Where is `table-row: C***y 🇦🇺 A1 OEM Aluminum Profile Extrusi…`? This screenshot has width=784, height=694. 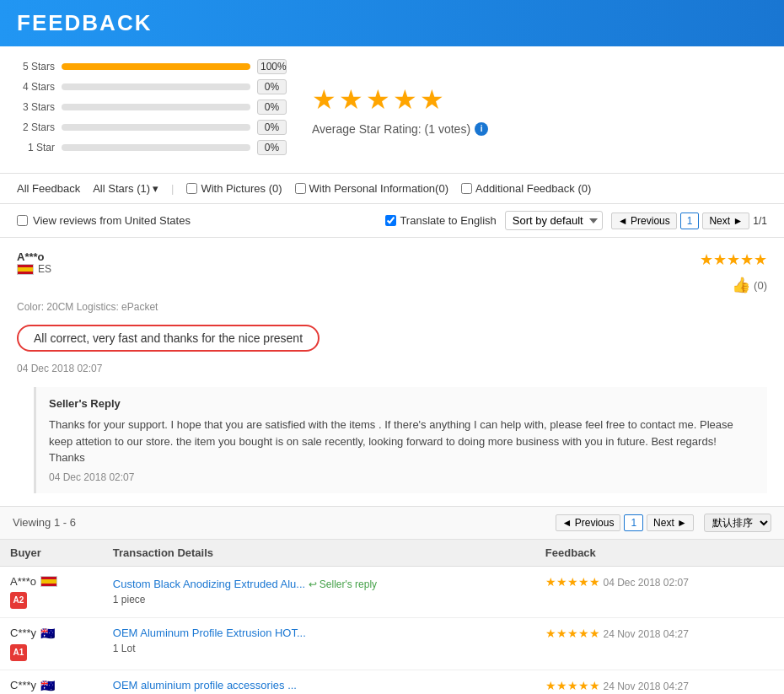 table-row: C***y 🇦🇺 A1 OEM Aluminum Profile Extrusi… is located at coordinates (392, 643).